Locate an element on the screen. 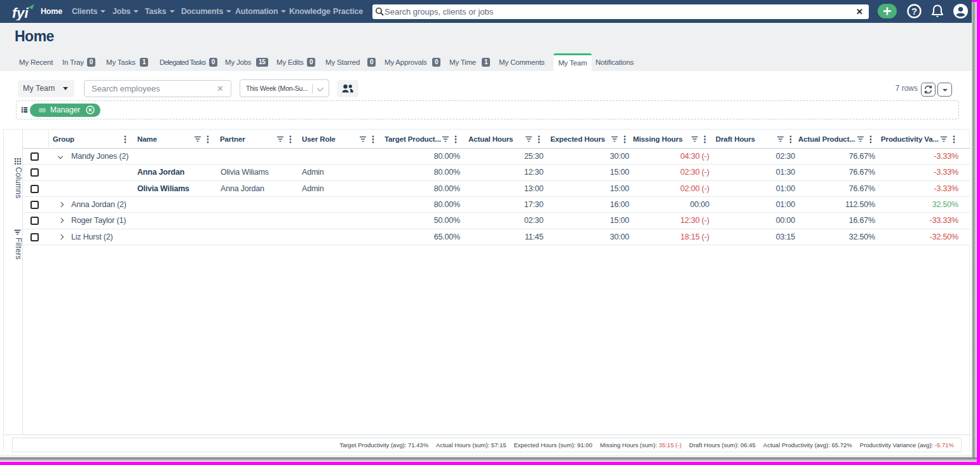 The image size is (980, 465). svg-text: fyi is located at coordinates (20, 13).